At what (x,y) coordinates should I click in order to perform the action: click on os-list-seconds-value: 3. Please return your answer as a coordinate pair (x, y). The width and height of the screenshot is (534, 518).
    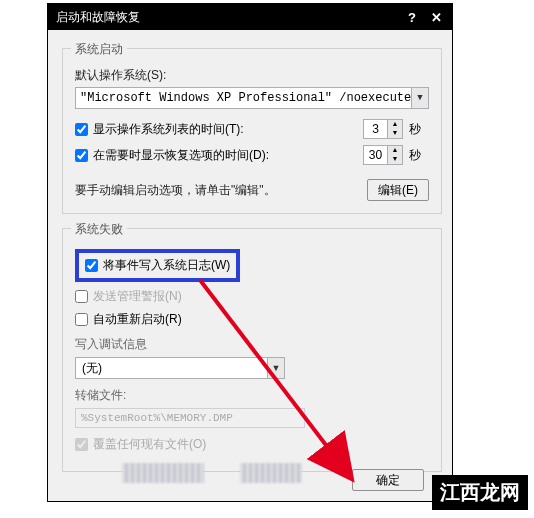
    Looking at the image, I should click on (376, 129).